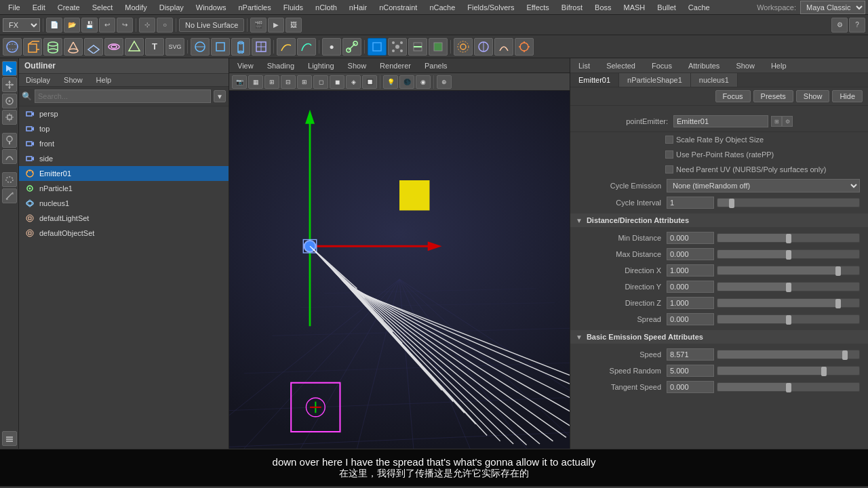 The image size is (868, 488). Describe the element at coordinates (9, 68) in the screenshot. I see `select-tool-btn` at that location.